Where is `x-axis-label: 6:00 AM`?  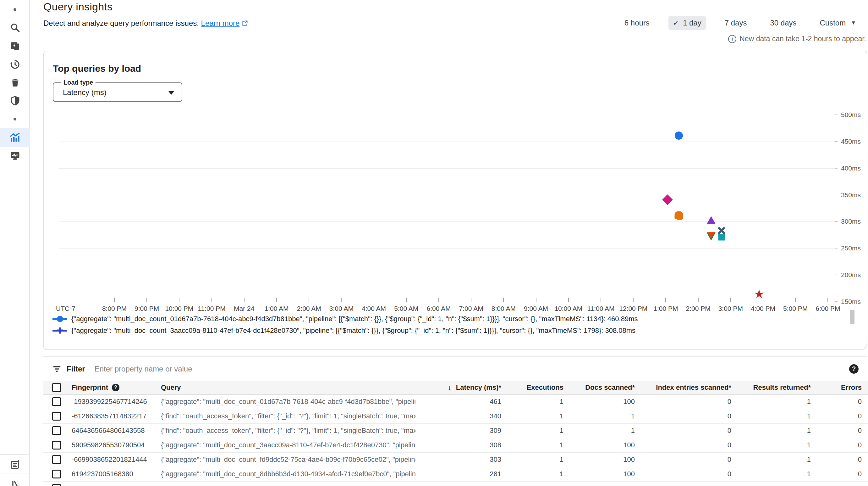
x-axis-label: 6:00 AM is located at coordinates (439, 309).